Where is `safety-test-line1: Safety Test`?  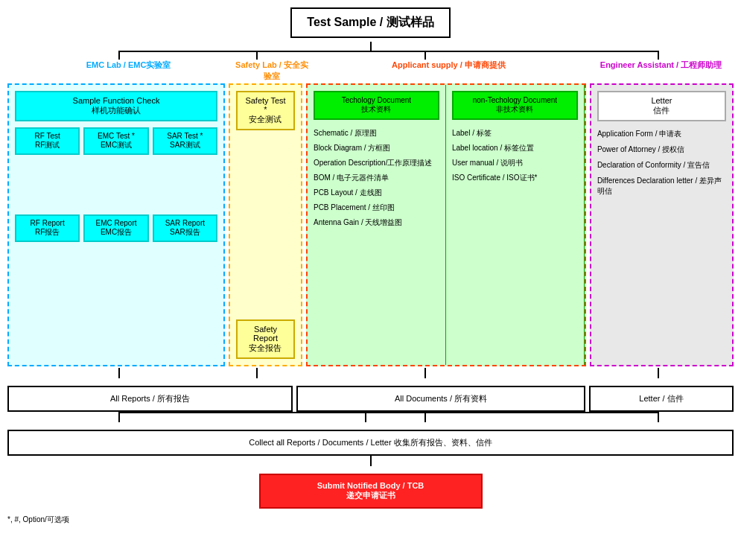 safety-test-line1: Safety Test is located at coordinates (265, 101).